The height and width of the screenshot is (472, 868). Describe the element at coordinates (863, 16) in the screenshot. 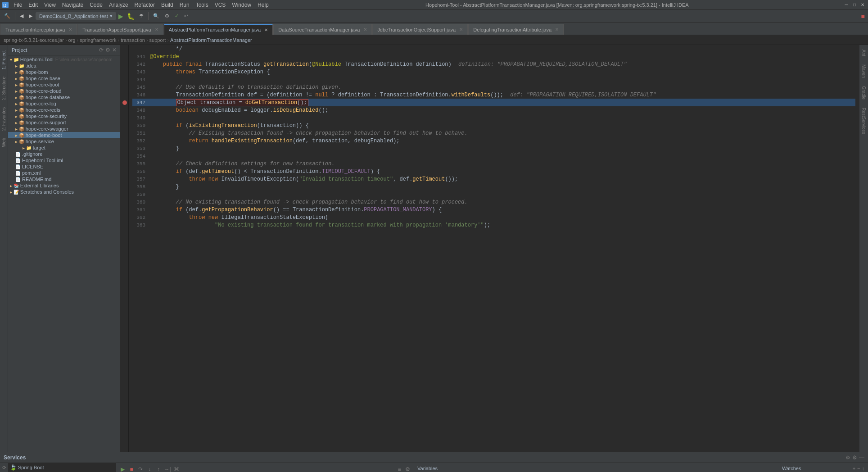

I see `stop-button: ■` at that location.